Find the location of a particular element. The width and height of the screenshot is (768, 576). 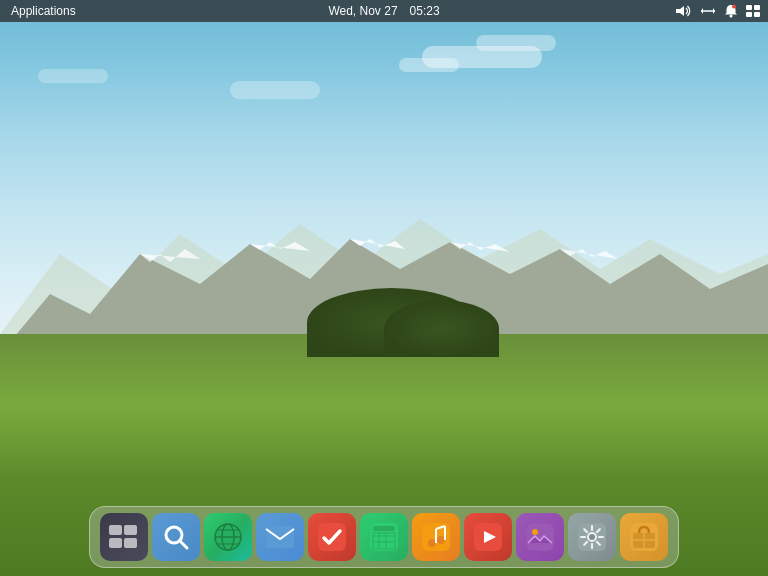

applications-menu: Applications is located at coordinates (44, 11).